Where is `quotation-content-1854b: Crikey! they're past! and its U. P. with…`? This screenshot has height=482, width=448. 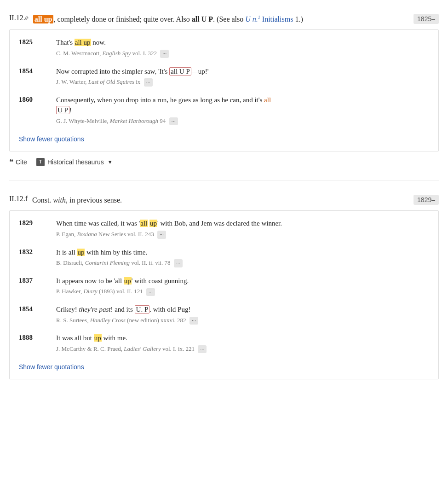
quotation-content-1854b: Crikey! they're past! and its U. P. with… is located at coordinates (243, 314).